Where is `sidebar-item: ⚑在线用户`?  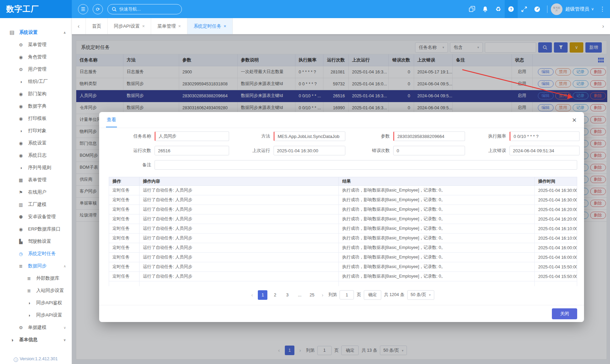
sidebar-item: ⚑在线用户 is located at coordinates (36, 192).